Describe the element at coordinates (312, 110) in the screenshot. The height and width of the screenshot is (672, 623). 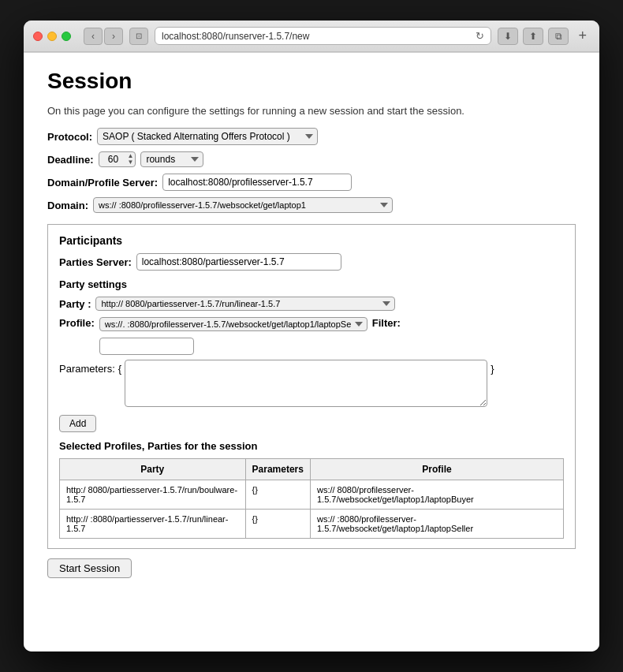
I see `description: On this page you can configure the setti…` at that location.